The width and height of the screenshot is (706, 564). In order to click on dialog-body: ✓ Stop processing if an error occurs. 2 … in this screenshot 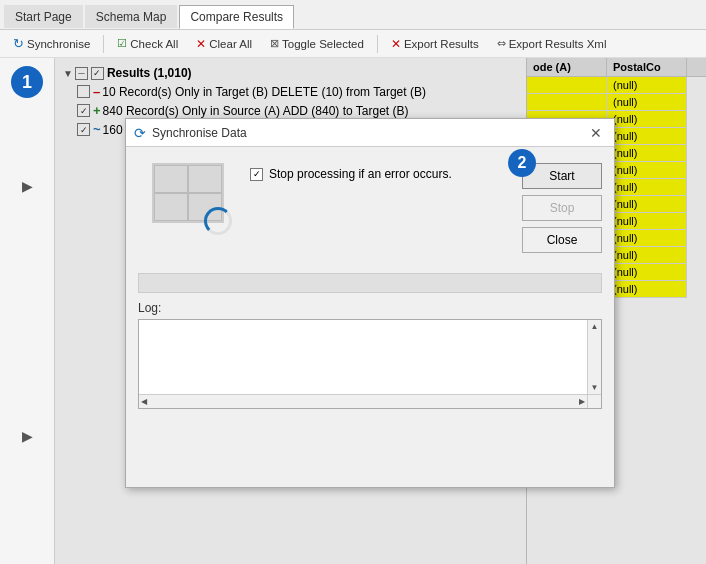, I will do `click(370, 206)`.